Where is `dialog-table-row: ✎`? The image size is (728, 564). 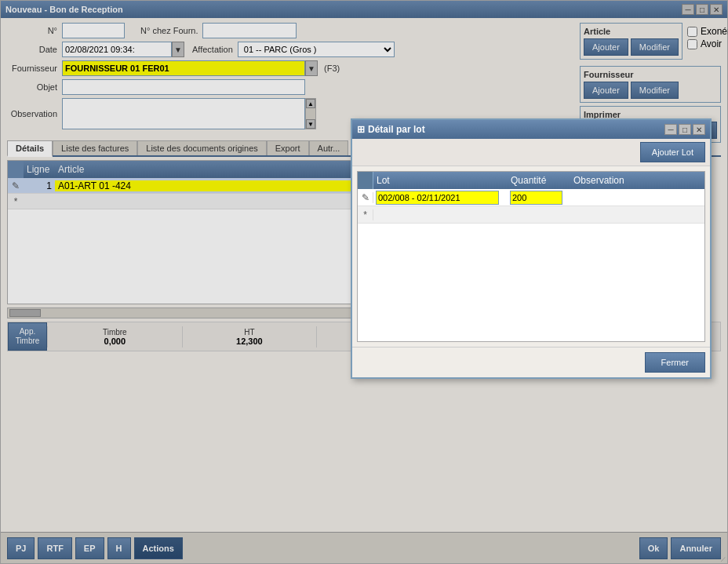 dialog-table-row: ✎ is located at coordinates (531, 198).